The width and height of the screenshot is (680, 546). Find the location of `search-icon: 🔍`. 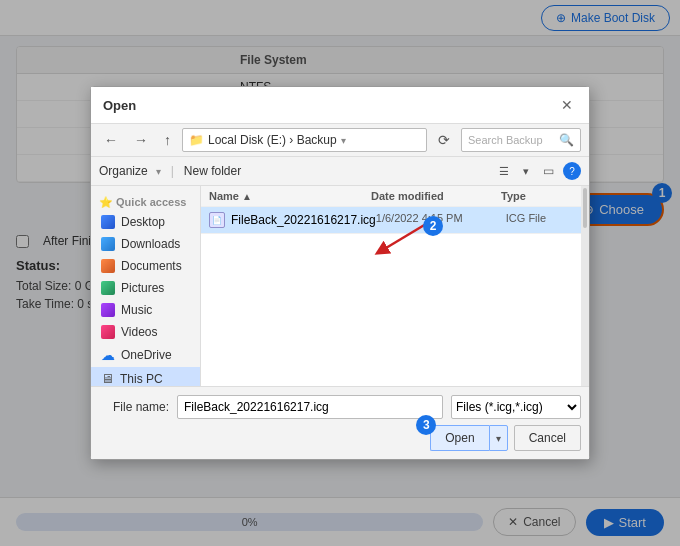

search-icon: 🔍 is located at coordinates (566, 140).